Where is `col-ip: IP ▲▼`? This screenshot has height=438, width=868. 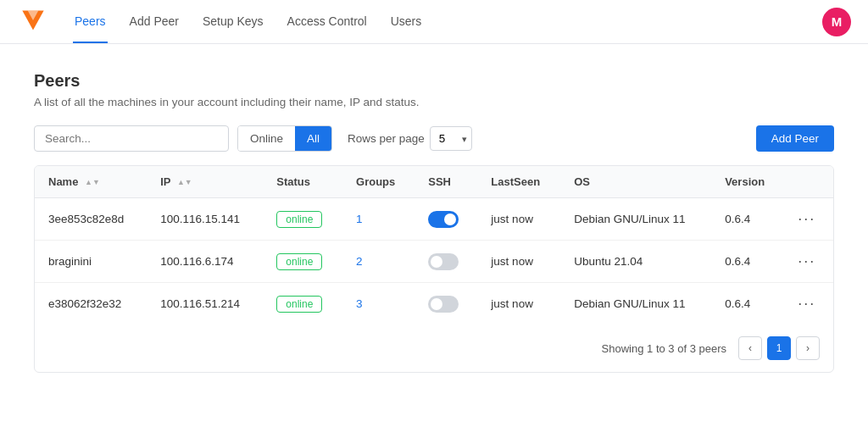 col-ip: IP ▲▼ is located at coordinates (205, 182).